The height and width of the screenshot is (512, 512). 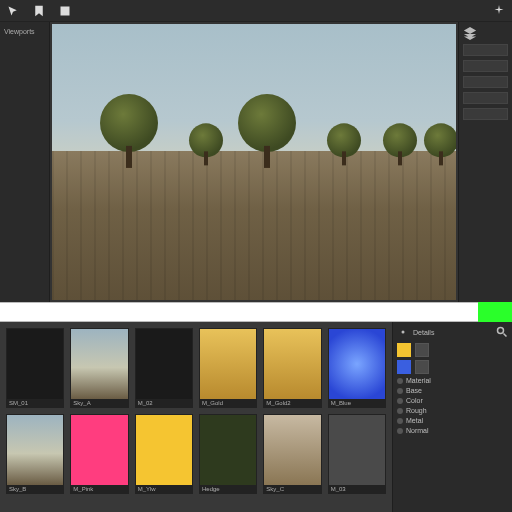 I want to click on asset-label: Hedge, so click(x=228, y=489).